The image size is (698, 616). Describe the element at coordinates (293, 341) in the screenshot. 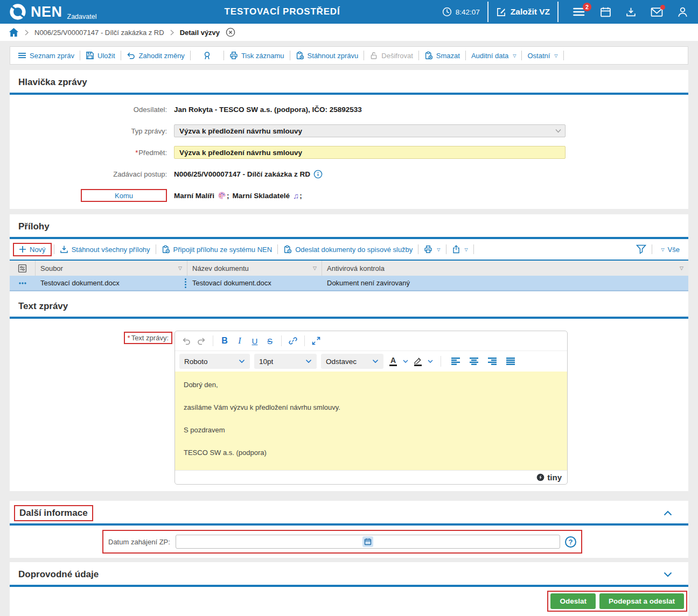

I see `link-button` at that location.